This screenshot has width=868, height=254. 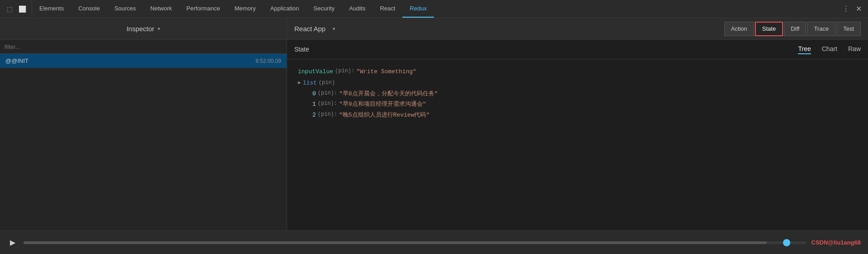 What do you see at coordinates (804, 49) in the screenshot?
I see `state-view-tab-tree: Tree` at bounding box center [804, 49].